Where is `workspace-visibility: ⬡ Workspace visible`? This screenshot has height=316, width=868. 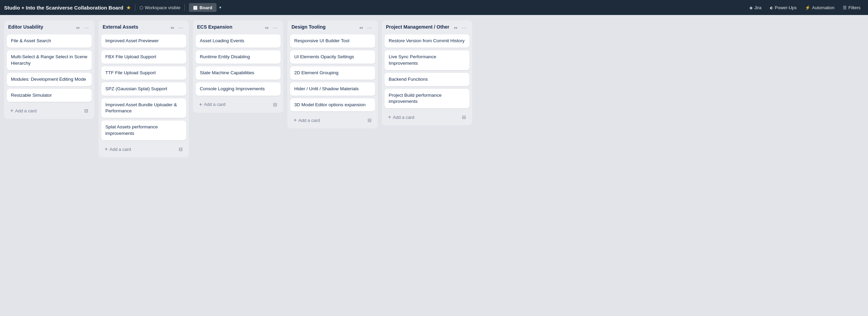
workspace-visibility: ⬡ Workspace visible is located at coordinates (160, 7).